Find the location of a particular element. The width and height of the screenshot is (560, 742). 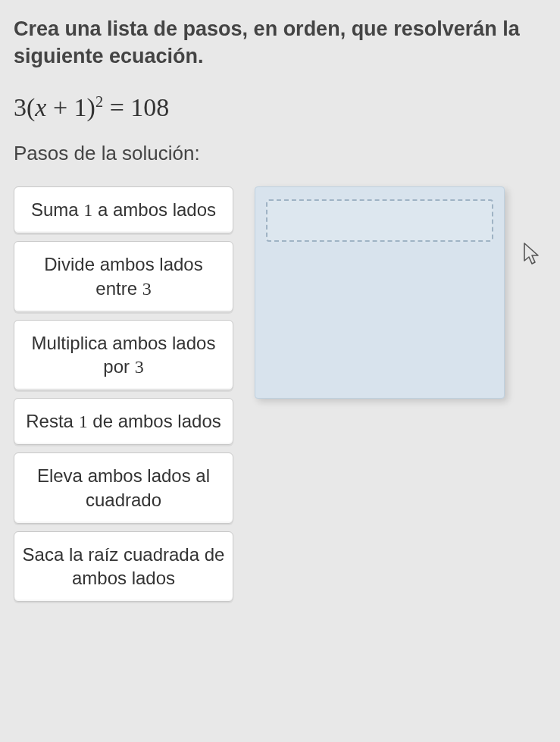

drop-zone is located at coordinates (380, 293).